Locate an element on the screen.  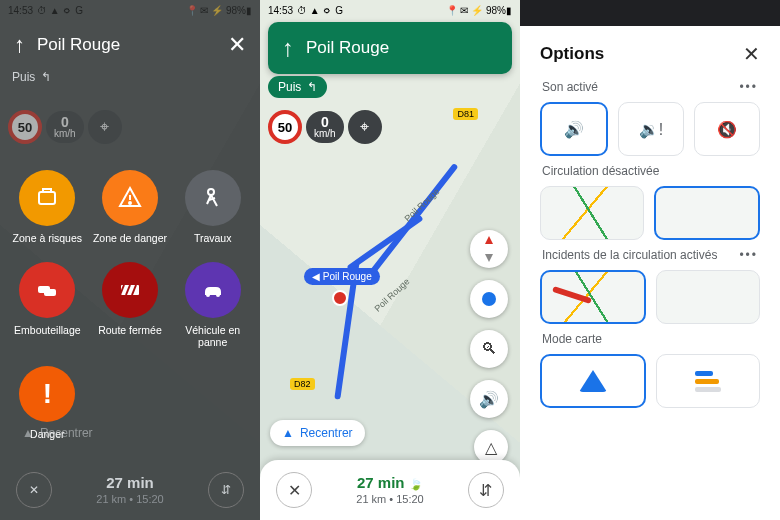
roadworks-icon is located at coordinates (213, 198).